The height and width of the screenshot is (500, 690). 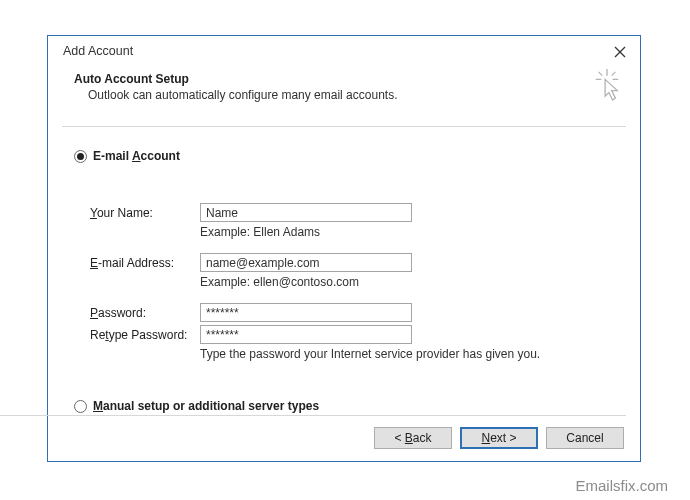 What do you see at coordinates (420, 354) in the screenshot?
I see `password-hint: Type the password your Internet service …` at bounding box center [420, 354].